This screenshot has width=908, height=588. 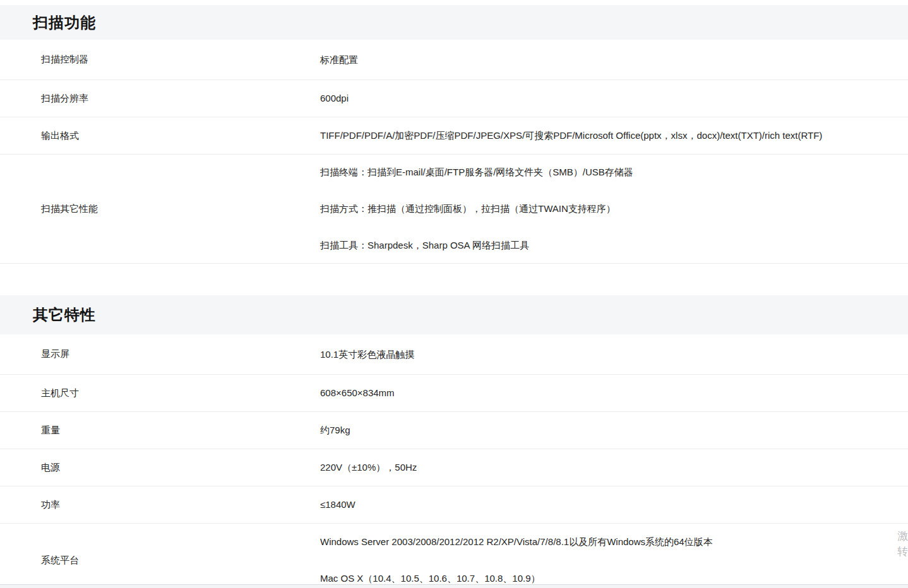 I want to click on spec-label: 显示屏, so click(x=160, y=355).